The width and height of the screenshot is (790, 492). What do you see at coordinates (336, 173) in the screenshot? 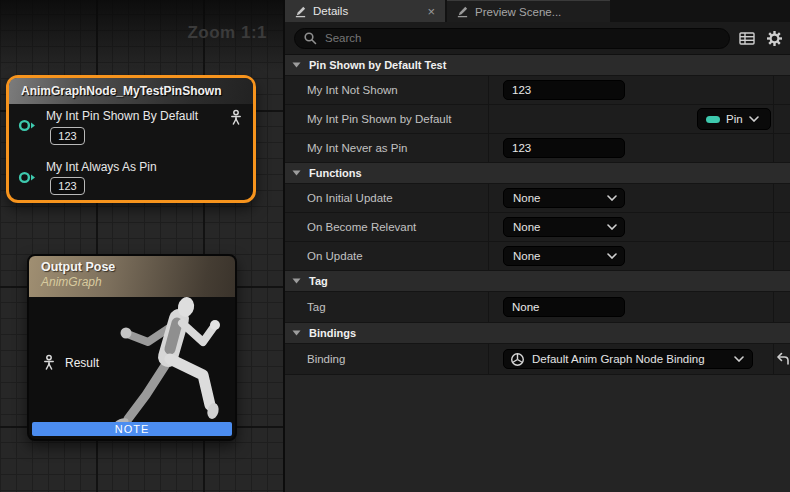
I see `section-title: Functions` at bounding box center [336, 173].